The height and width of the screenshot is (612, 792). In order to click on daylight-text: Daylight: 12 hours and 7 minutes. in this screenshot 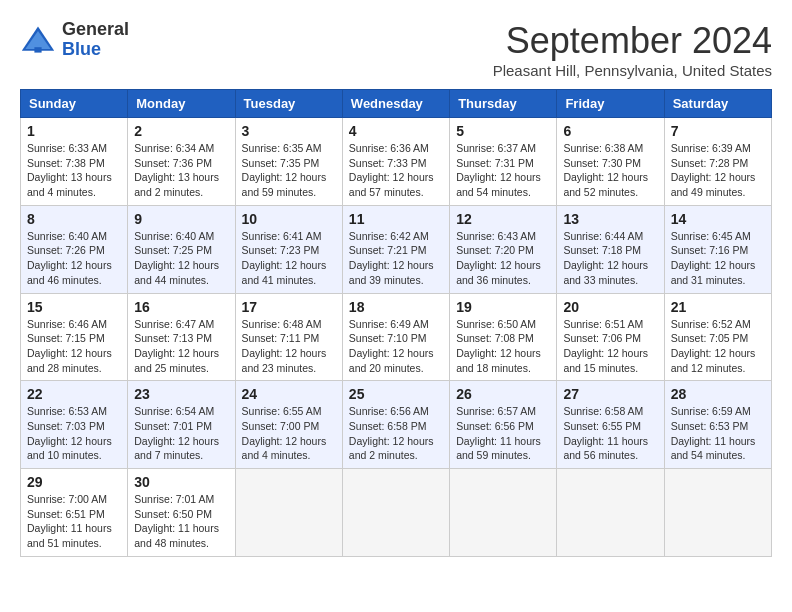, I will do `click(181, 448)`.